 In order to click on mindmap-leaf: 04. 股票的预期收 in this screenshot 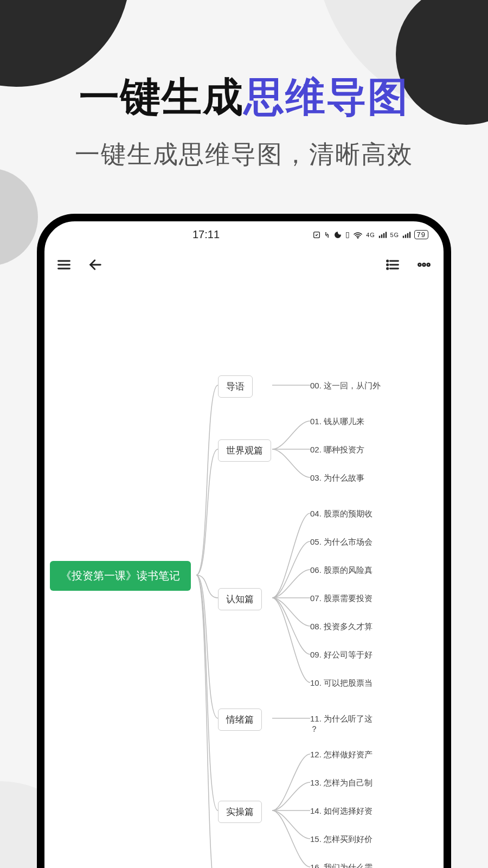, I will do `click(342, 514)`.